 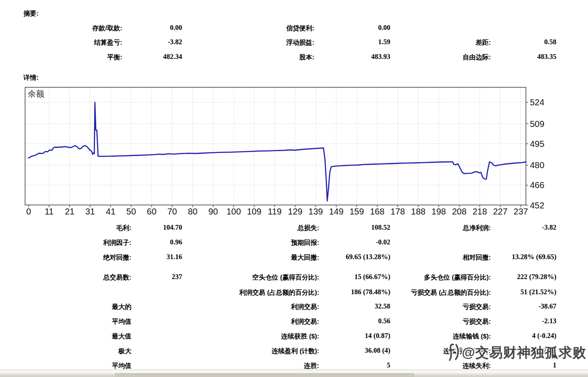 What do you see at coordinates (439, 211) in the screenshot?
I see `x-tick-label: 198` at bounding box center [439, 211].